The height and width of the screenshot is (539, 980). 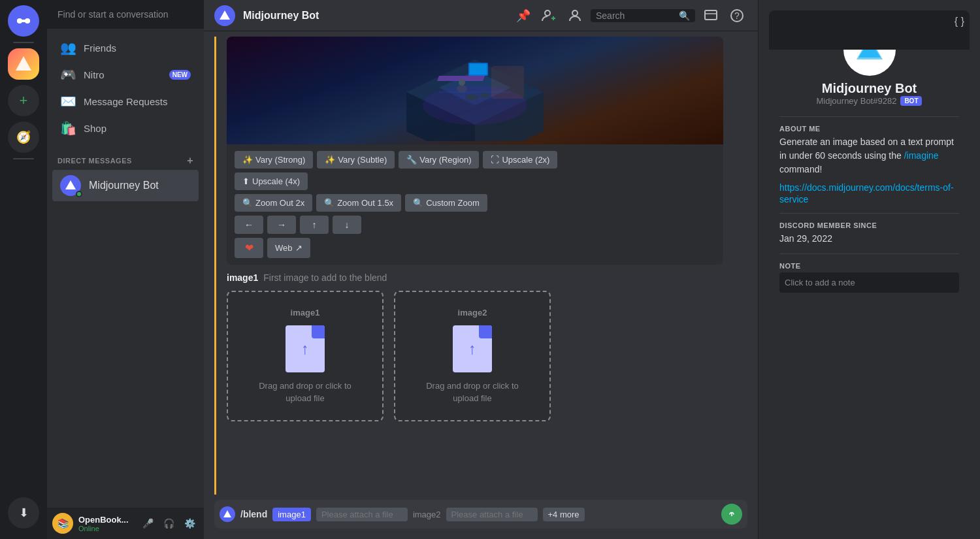 I want to click on arrow-down-button: ↓, so click(x=347, y=225).